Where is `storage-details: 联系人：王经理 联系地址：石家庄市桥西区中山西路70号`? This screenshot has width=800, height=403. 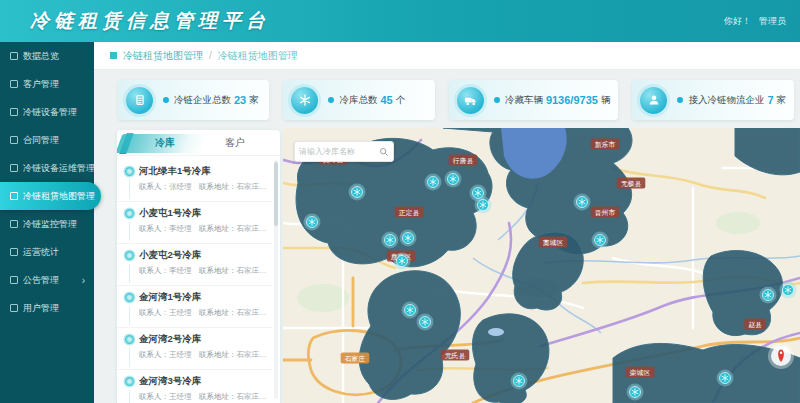
storage-details: 联系人：王经理 联系地址：石家庄市桥西区中山西路70号 is located at coordinates (204, 397).